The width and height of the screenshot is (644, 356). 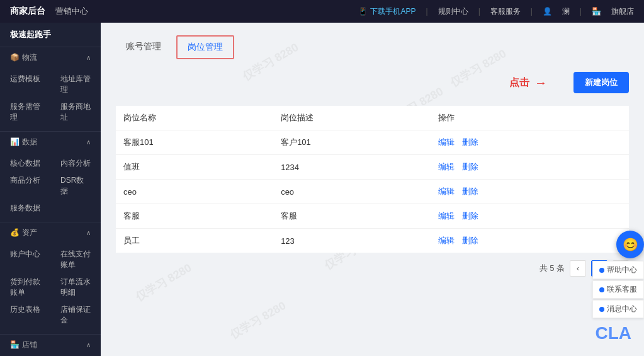 I want to click on sidebar-item-content-analysis: 内容分析, so click(x=76, y=164).